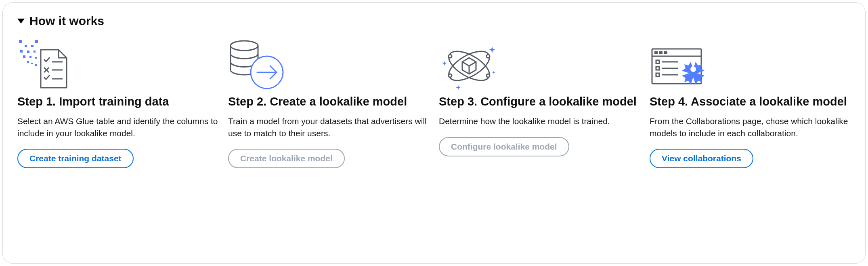  Describe the element at coordinates (287, 158) in the screenshot. I see `create-lookalike-model-button: Create lookalike model` at that location.